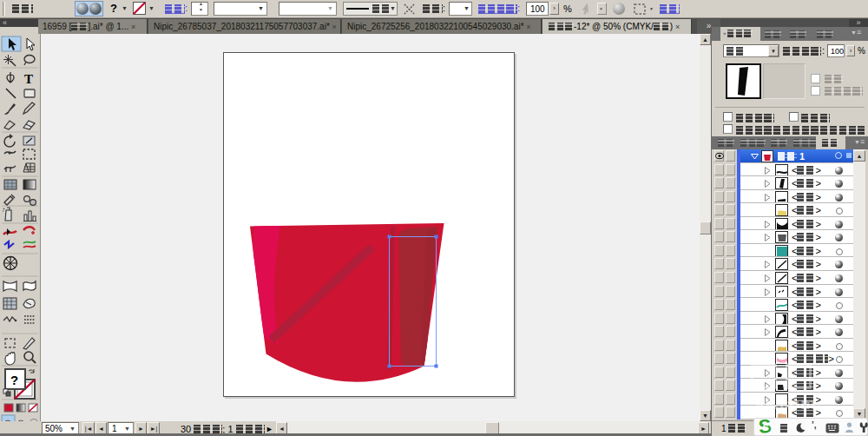 Image resolution: width=868 pixels, height=436 pixels. What do you see at coordinates (29, 79) in the screenshot?
I see `svg-text: T` at bounding box center [29, 79].